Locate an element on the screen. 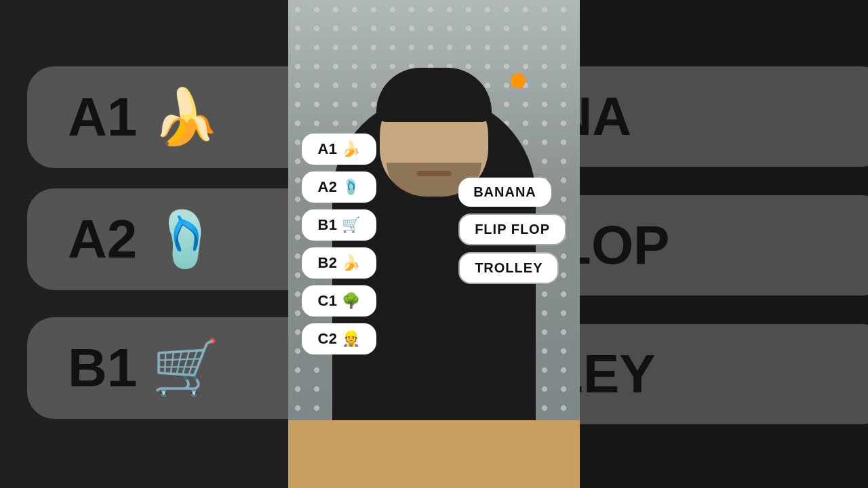 Image resolution: width=868 pixels, height=488 pixels. card-trolley: TROLLEY is located at coordinates (509, 268).